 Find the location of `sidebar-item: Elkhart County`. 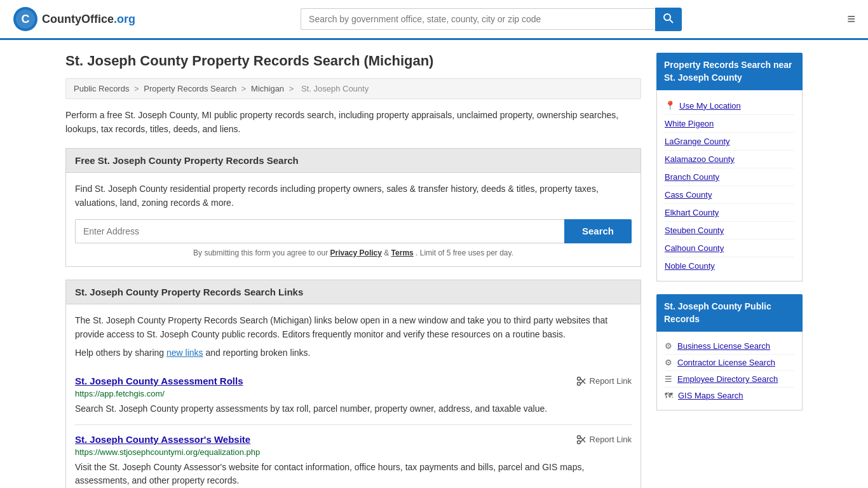

sidebar-item: Elkhart County is located at coordinates (729, 213).